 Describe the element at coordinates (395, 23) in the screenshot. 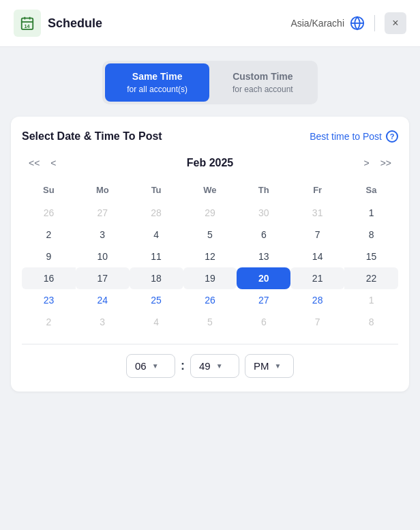

I see `close-button: ×` at that location.